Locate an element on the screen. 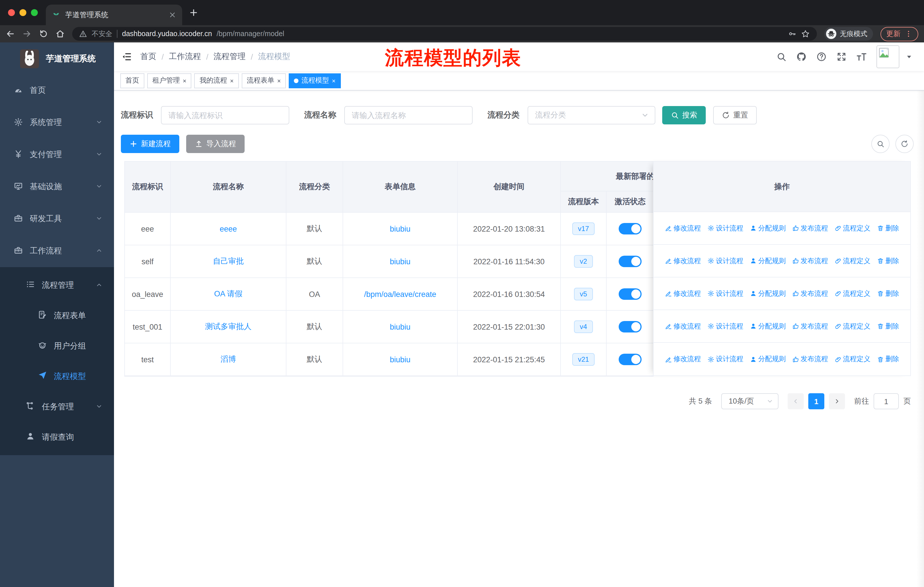 The width and height of the screenshot is (924, 587). sidebar-item-用户分组: 用户分组 is located at coordinates (57, 346).